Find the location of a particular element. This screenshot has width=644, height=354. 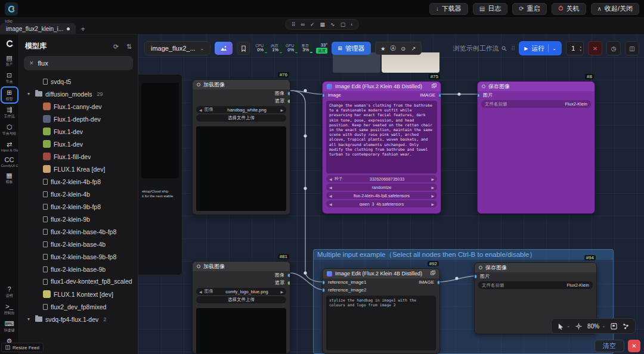

close-queue-button: ✕ is located at coordinates (634, 346).